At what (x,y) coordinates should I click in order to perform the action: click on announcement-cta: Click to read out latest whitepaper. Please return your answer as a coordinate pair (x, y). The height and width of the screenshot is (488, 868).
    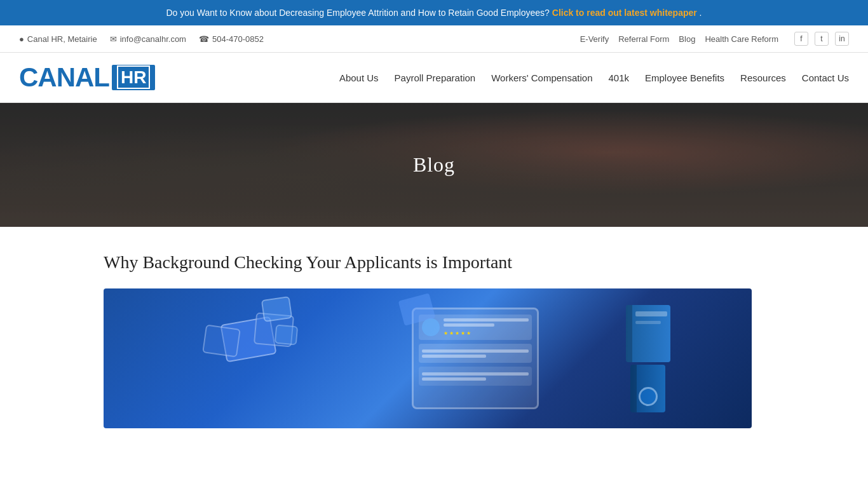
    Looking at the image, I should click on (625, 13).